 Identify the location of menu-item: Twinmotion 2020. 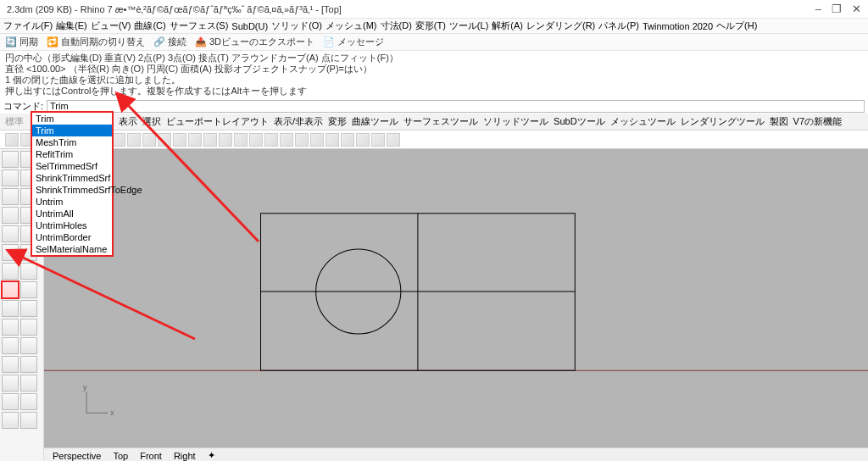
(678, 26).